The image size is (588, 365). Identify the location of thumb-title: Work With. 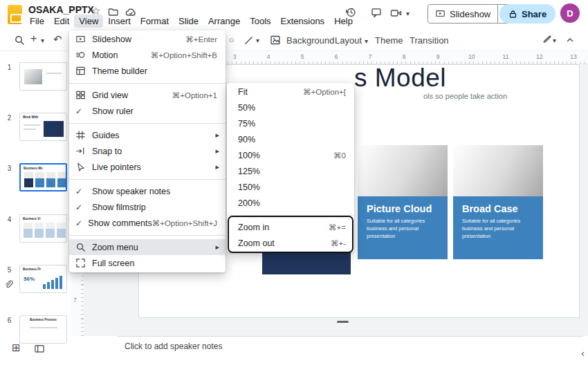
(30, 118).